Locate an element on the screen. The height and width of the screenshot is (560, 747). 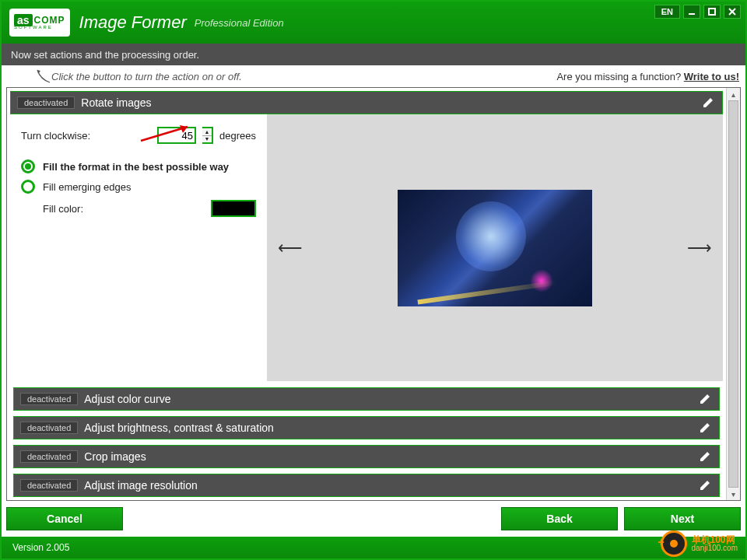
logo-sub: SOFTWARE is located at coordinates (40, 27).